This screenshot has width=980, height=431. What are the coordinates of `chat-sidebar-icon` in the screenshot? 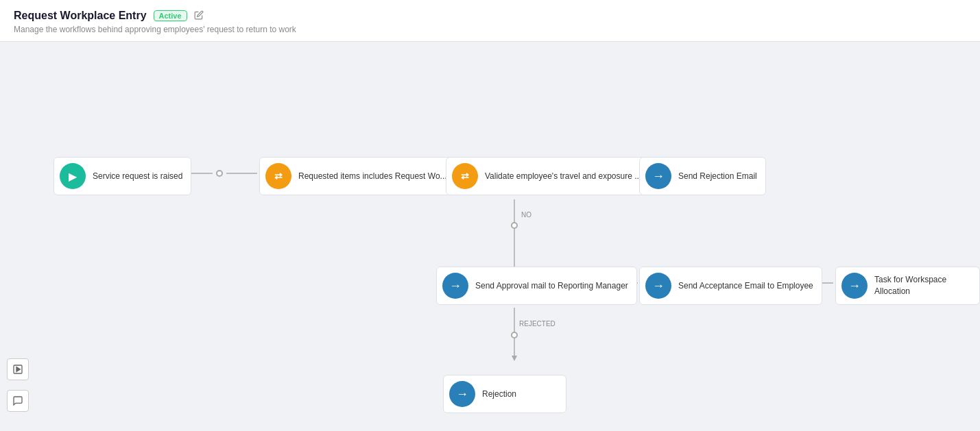 It's located at (18, 401).